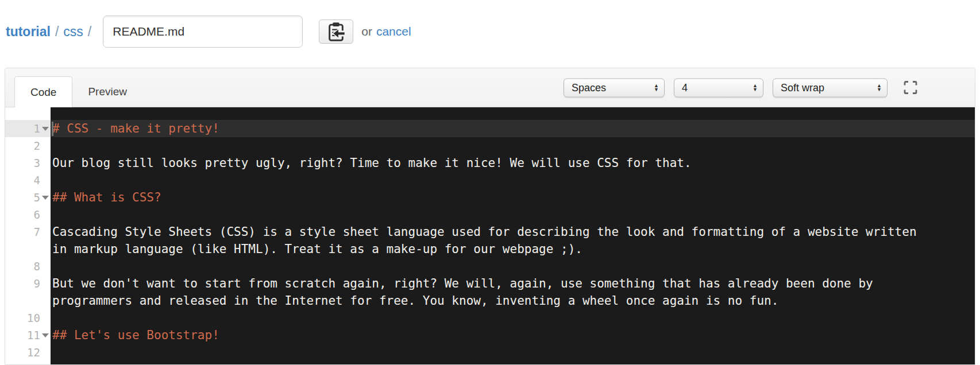 This screenshot has height=365, width=980. What do you see at coordinates (802, 87) in the screenshot?
I see `wrap-mode-value: Soft wrap` at bounding box center [802, 87].